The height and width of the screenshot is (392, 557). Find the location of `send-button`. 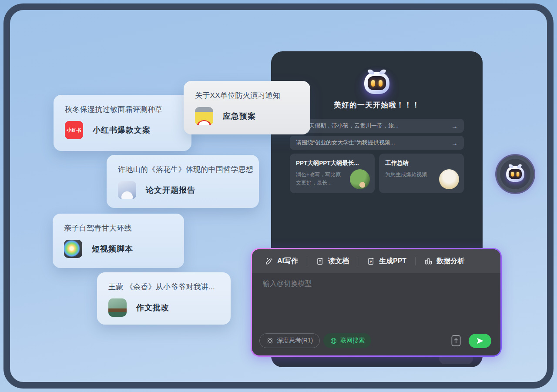

send-button is located at coordinates (480, 341).